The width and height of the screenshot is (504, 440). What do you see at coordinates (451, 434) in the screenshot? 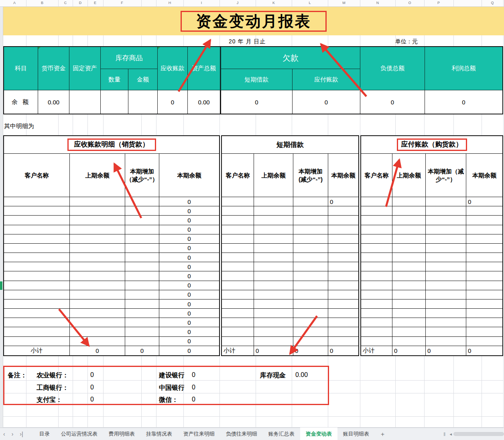
I see `scroll-left-icon: ◂` at bounding box center [451, 434].